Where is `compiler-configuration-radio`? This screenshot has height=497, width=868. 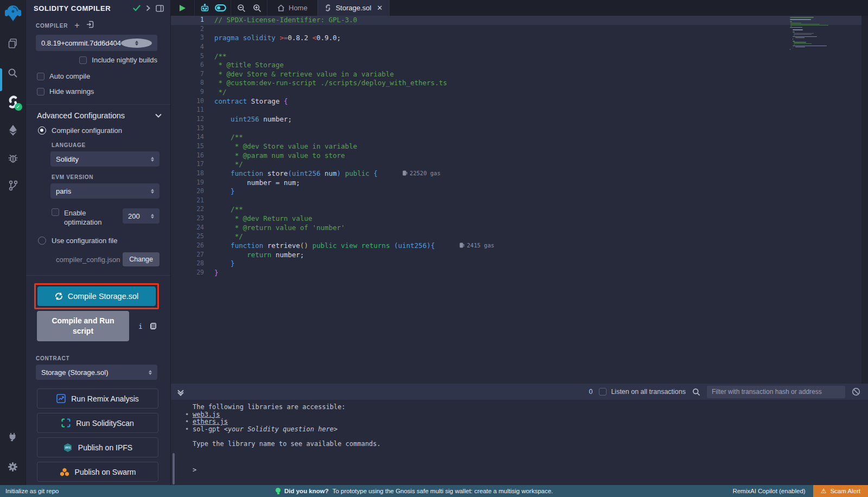 compiler-configuration-radio is located at coordinates (42, 130).